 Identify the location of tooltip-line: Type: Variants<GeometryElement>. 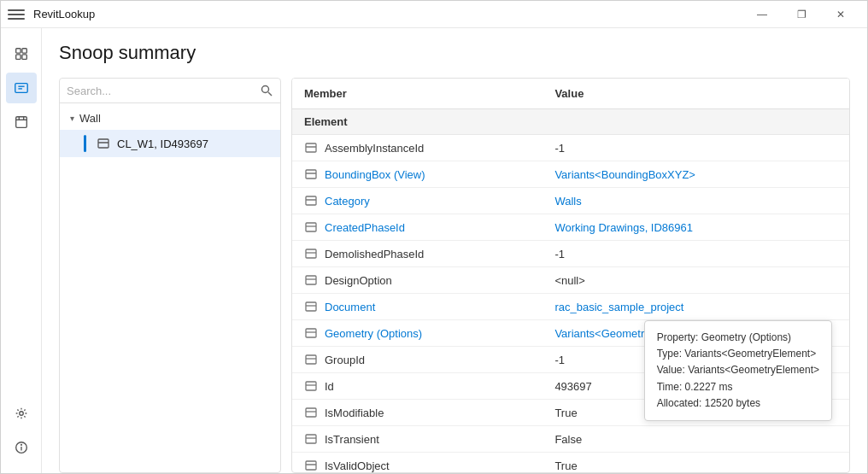
(738, 354).